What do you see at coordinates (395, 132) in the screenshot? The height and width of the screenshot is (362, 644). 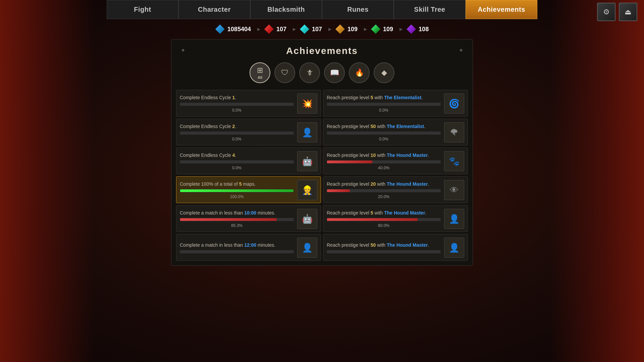 I see `achievement-inner-prestige-50-elem: Reach prestige level 50 with The Element…` at bounding box center [395, 132].